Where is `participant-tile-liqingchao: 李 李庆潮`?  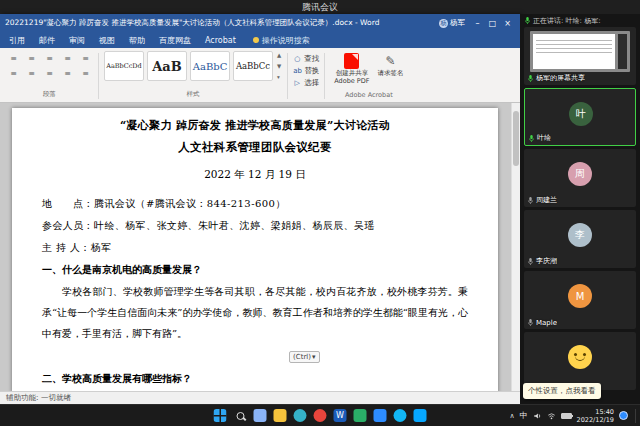
participant-tile-liqingchao: 李 李庆潮 is located at coordinates (580, 239).